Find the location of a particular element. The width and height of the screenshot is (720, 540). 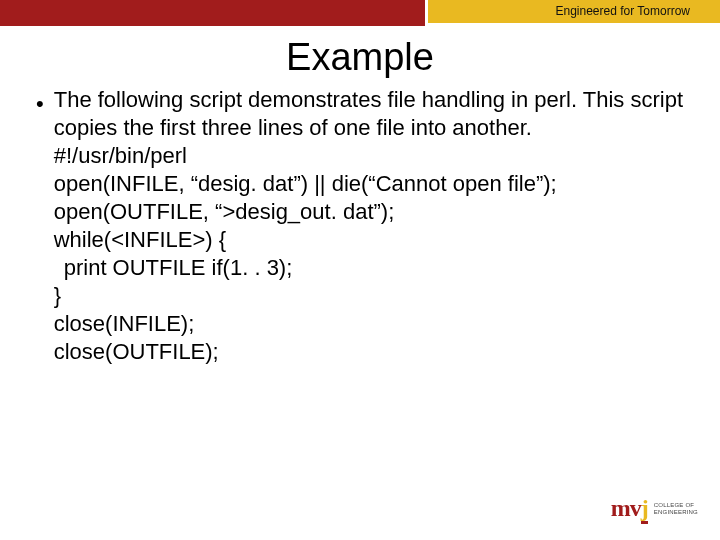

footer-logo: mvj COLLEGE OF ENGINEERING is located at coordinates (654, 508).